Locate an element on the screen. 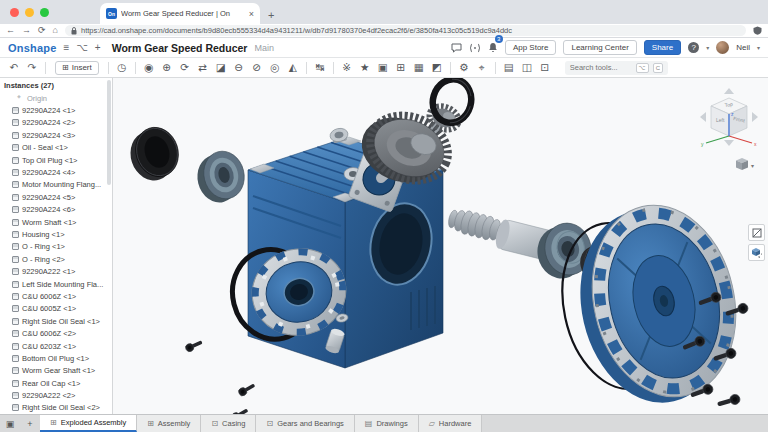  home-icon: ⌂ is located at coordinates (56, 30).